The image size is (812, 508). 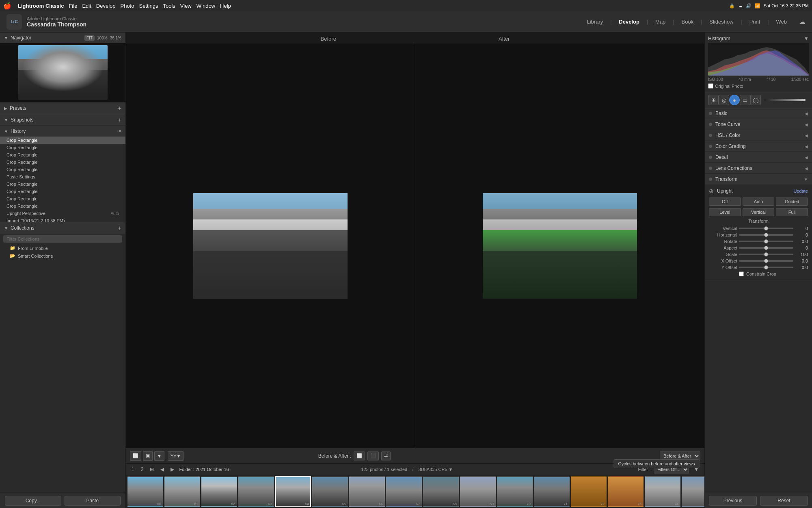 I want to click on toolbar-select: Before & After, so click(x=680, y=456).